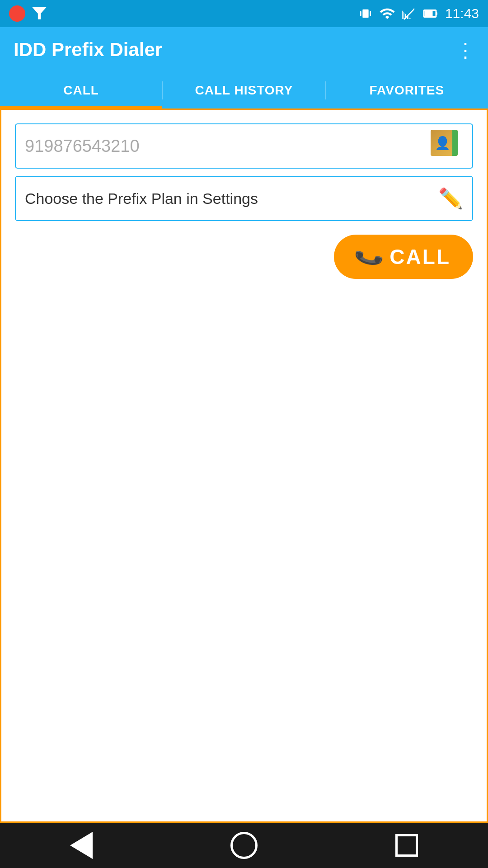  I want to click on prefix-container: Choose the Prefix Plan in Settings ✏️, so click(244, 198).